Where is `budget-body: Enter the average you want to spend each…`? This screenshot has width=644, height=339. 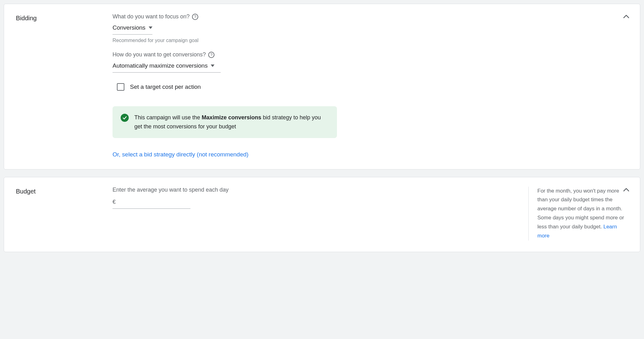
budget-body: Enter the average you want to spend each… is located at coordinates (370, 214).